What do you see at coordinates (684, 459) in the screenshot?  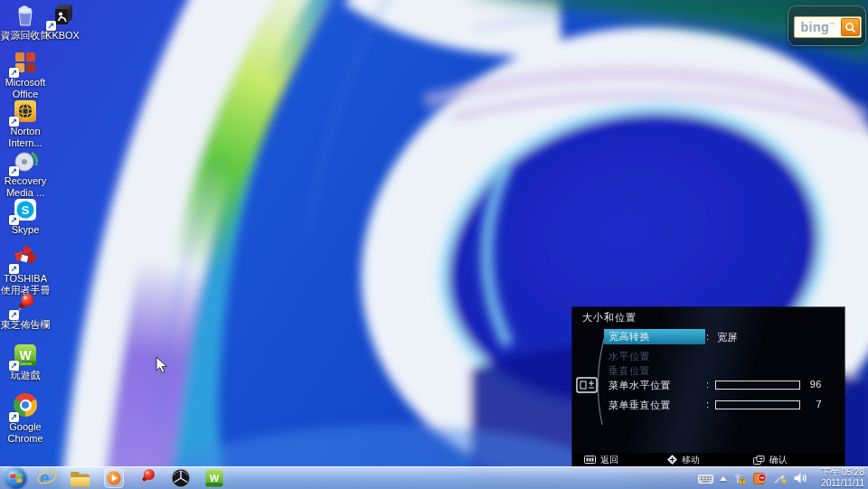 I see `osd-move-button: 移动` at bounding box center [684, 459].